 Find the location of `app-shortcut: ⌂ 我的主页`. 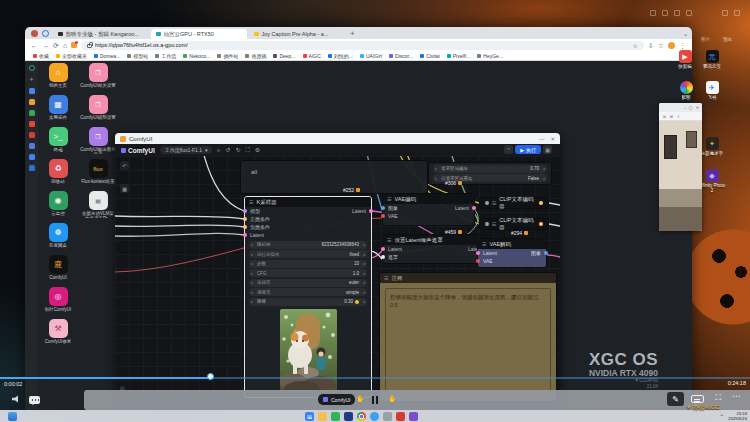

app-shortcut: ⌂ 我的主页 is located at coordinates (58, 76).